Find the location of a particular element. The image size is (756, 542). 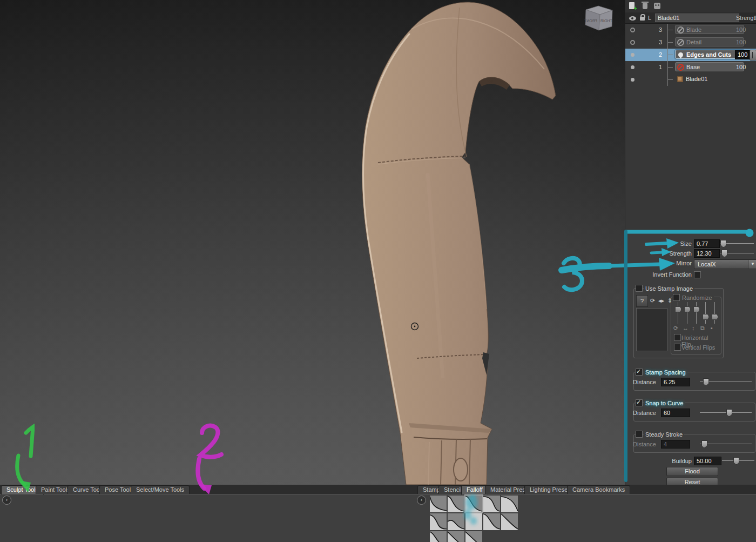

layer-name-pill: Blade01 is located at coordinates (710, 79).